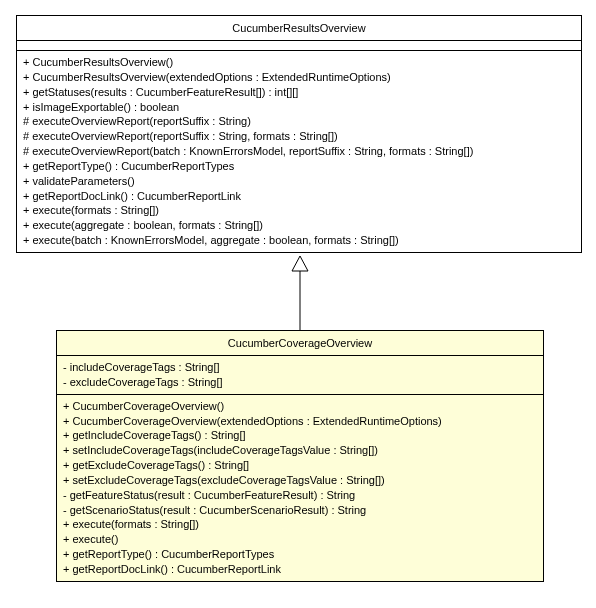  I want to click on class-name-text: CucumberResultsOverview, so click(298, 28).